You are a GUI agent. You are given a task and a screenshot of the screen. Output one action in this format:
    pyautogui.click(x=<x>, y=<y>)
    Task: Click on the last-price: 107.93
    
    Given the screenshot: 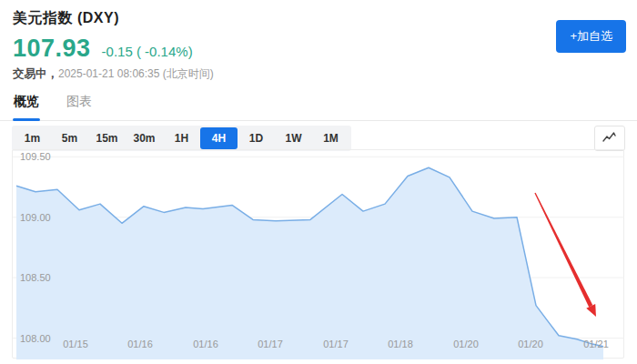 What is the action you would take?
    pyautogui.click(x=52, y=49)
    